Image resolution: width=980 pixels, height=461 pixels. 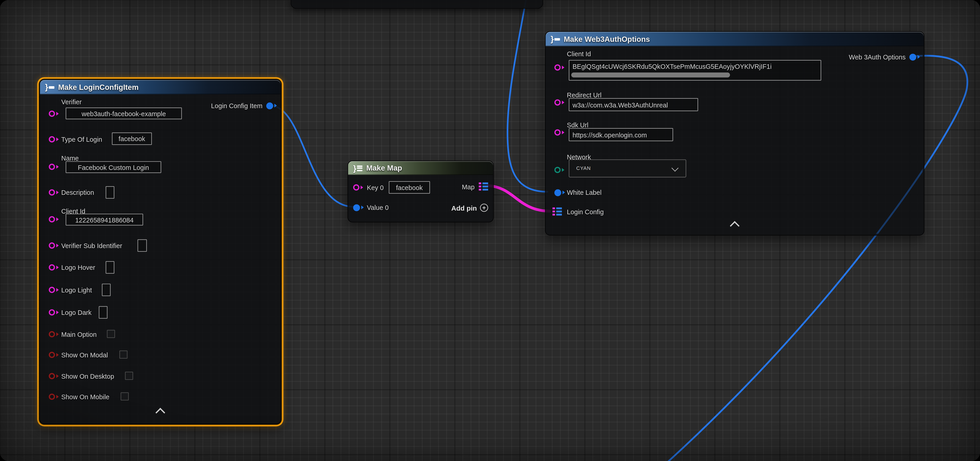 I want to click on show-on-desktop-checkbox, so click(x=129, y=376).